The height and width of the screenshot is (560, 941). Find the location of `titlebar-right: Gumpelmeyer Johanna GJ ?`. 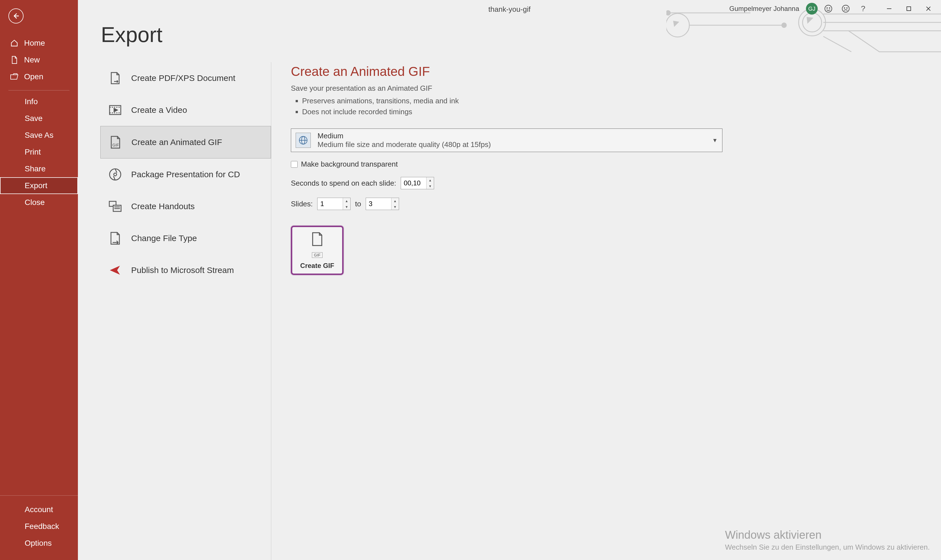

titlebar-right: Gumpelmeyer Johanna GJ ? is located at coordinates (834, 9).